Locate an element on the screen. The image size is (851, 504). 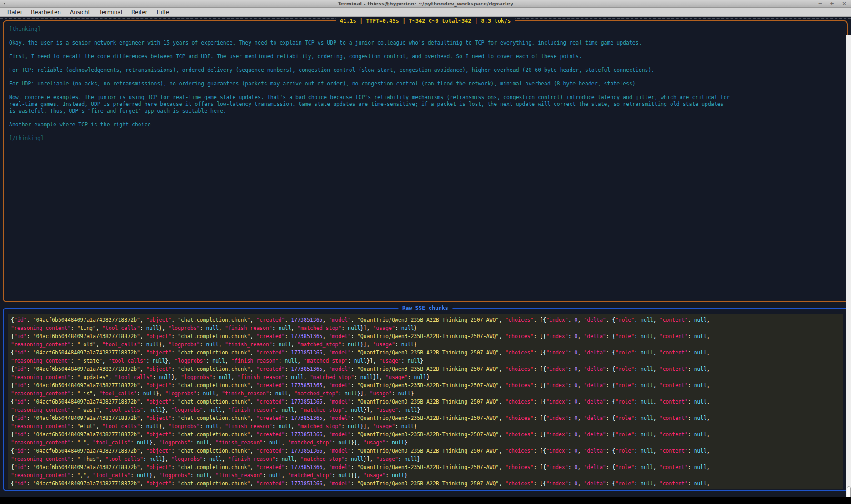
sse-line: "reasoning_content": "eful", "tool_calls… is located at coordinates (426, 426).